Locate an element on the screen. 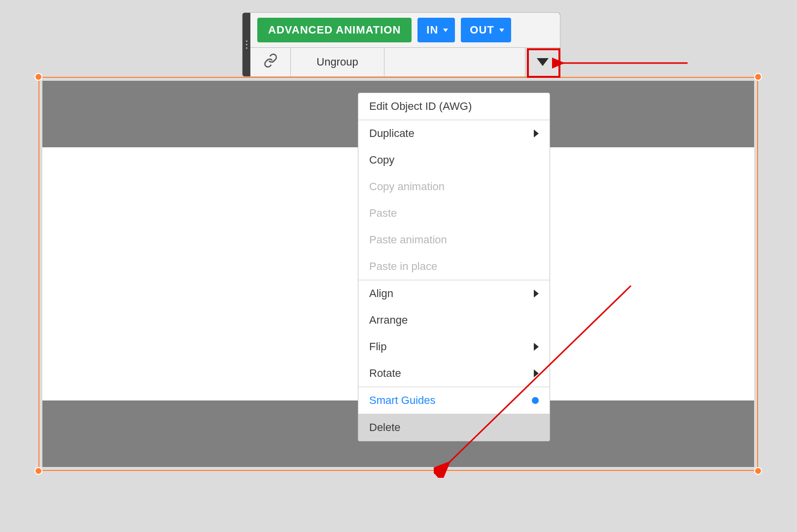  toolbar-row-animation: ADVANCED ANIMATION IN OUT is located at coordinates (405, 31).